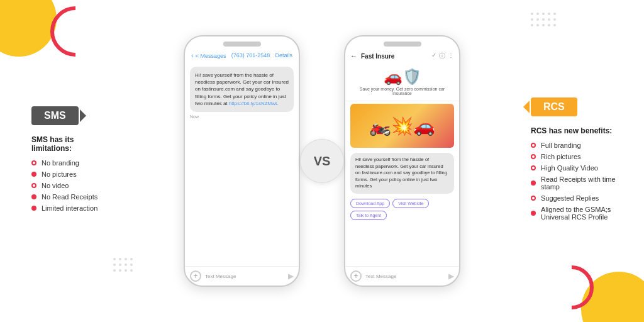 This screenshot has height=322, width=644. I want to click on limitation-text: No Read Receipts, so click(69, 197).